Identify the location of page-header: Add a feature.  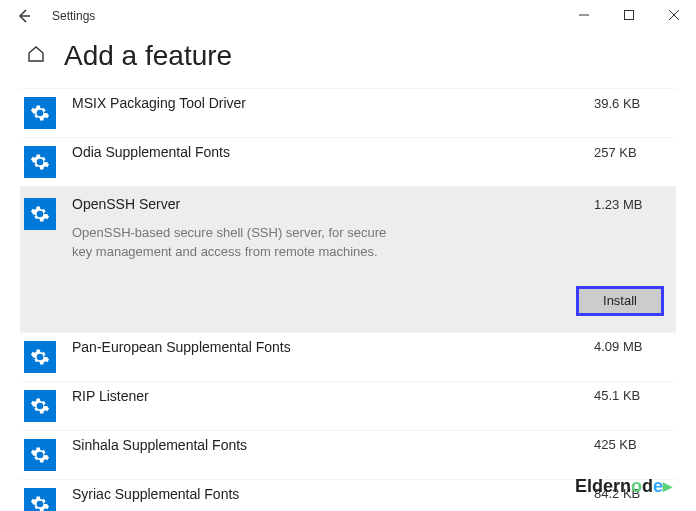
(348, 60).